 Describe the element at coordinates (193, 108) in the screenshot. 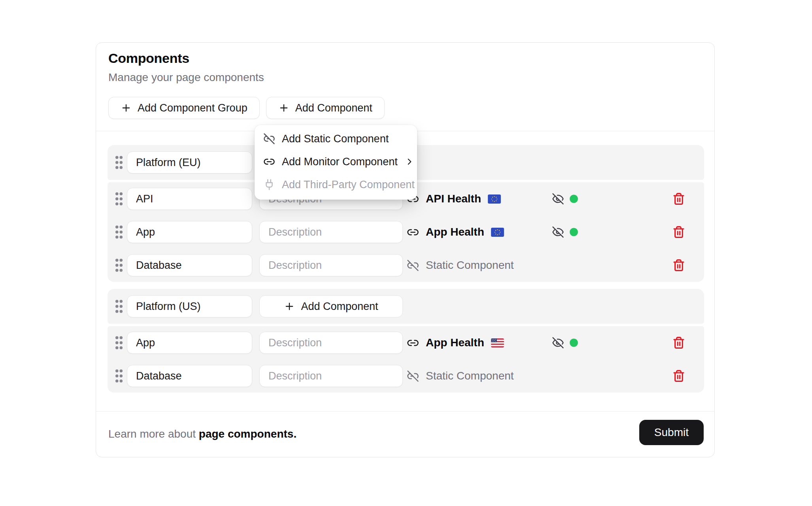

I see `add-component-group-label: Add Component Group` at that location.